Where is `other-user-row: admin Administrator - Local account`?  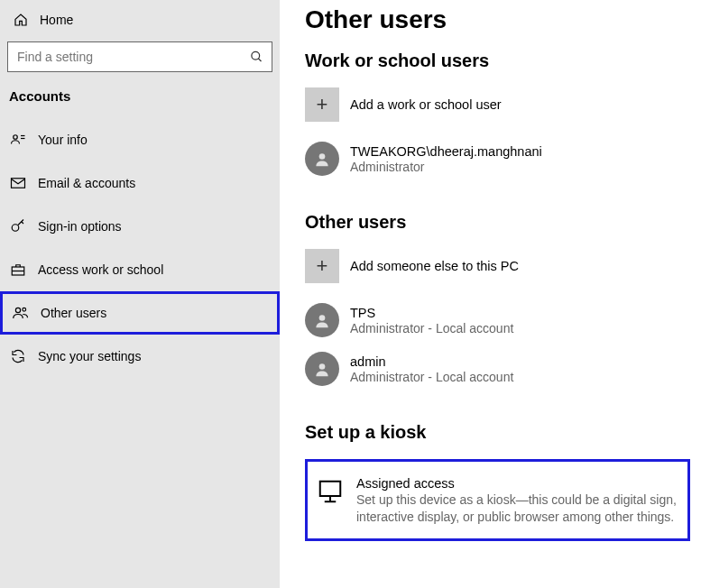 other-user-row: admin Administrator - Local account is located at coordinates (498, 369).